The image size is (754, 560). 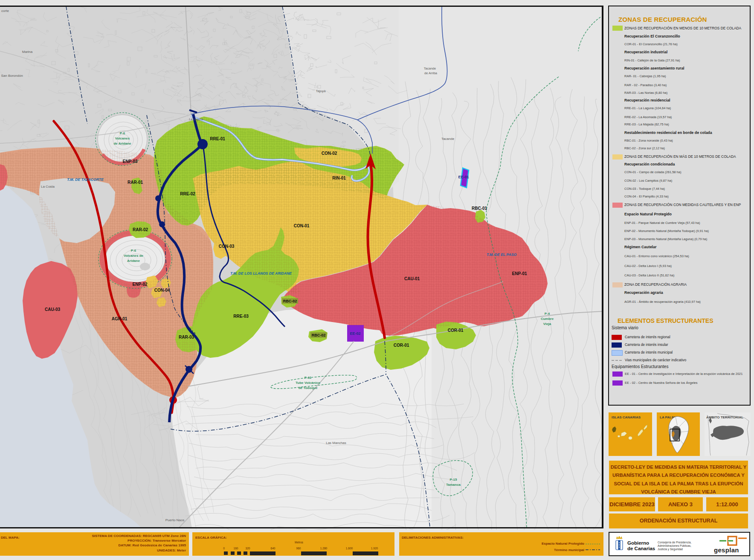 What do you see at coordinates (336, 443) in the screenshot?
I see `svg-text: Las Manchas` at bounding box center [336, 443].